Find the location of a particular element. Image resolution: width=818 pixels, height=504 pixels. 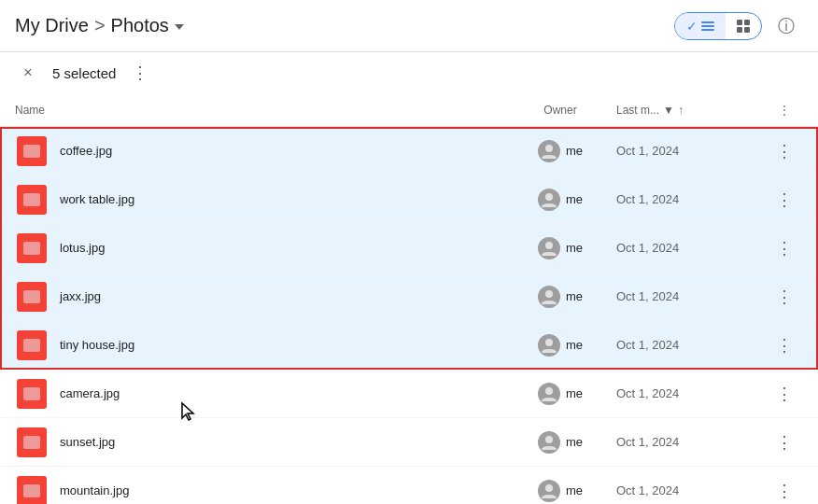

table-row: mountain.jpg me Oct 1, 2024 ⋮ is located at coordinates (409, 485).